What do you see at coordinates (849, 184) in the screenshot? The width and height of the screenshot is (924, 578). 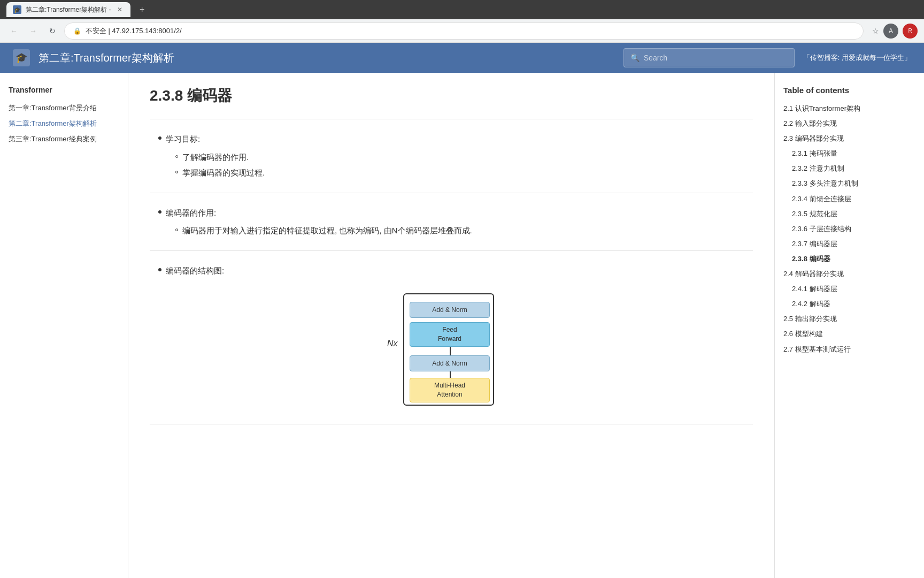 I see `toc-item-2-3-3: 2.3.3 多头注意力机制` at bounding box center [849, 184].